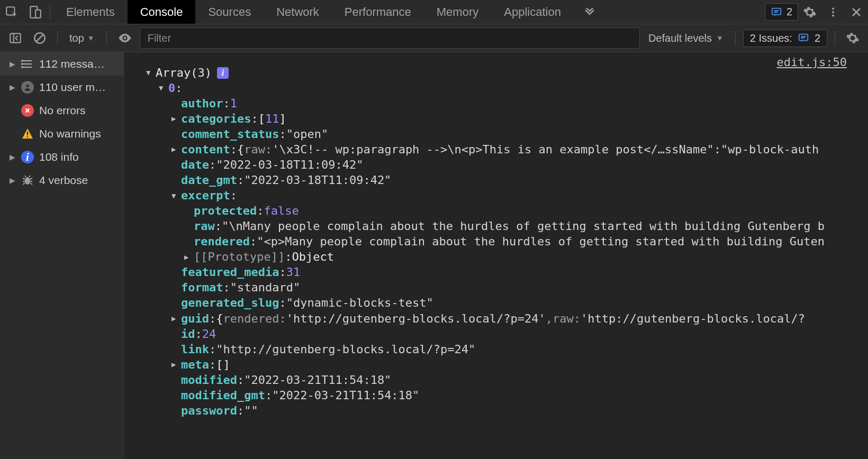 This screenshot has height=459, width=868. Describe the element at coordinates (812, 62) in the screenshot. I see `source-link: edit.js:50` at that location.